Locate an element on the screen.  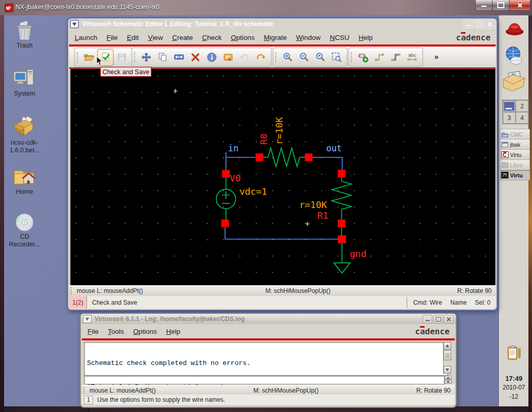
status-mouse-middle: M: schHiMousePopUp() is located at coordinates (298, 291).